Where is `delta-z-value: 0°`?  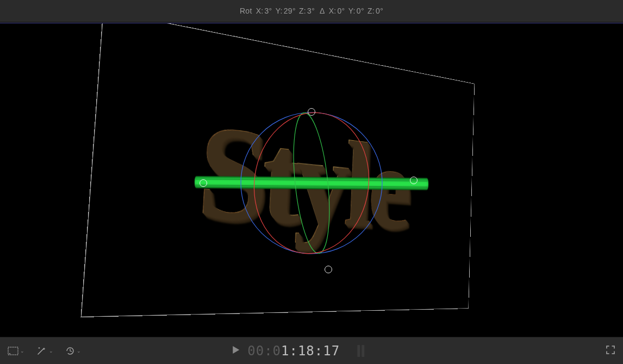 delta-z-value: 0° is located at coordinates (379, 11).